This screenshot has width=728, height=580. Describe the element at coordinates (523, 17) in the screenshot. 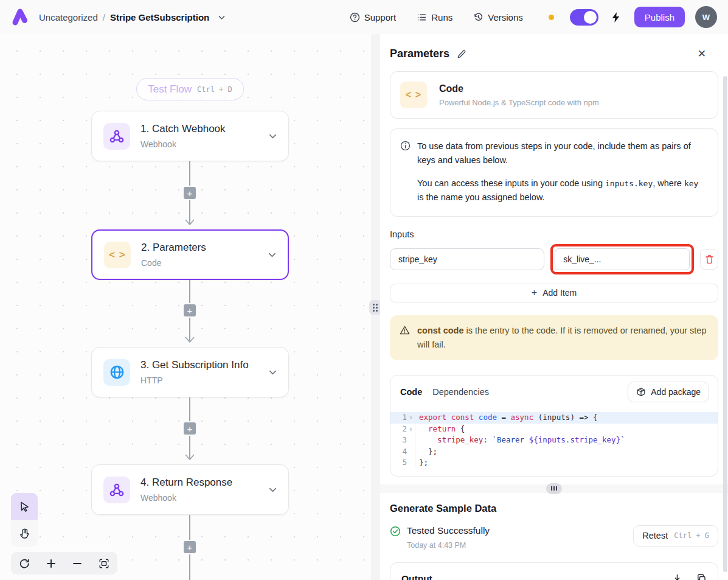

I see `header-actions: Support Runs Versions Publish W` at that location.